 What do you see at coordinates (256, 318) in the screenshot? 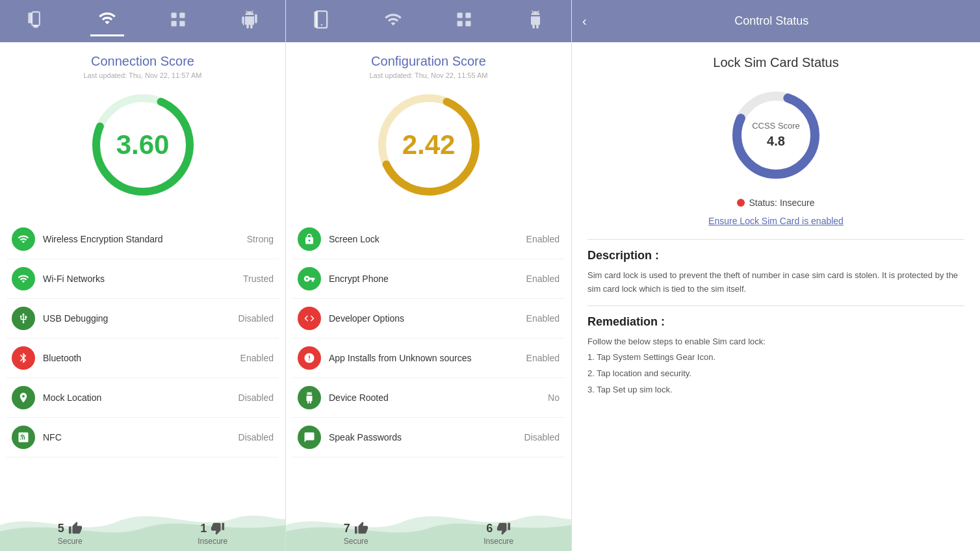
I see `usb-debug-value: Disabled` at bounding box center [256, 318].